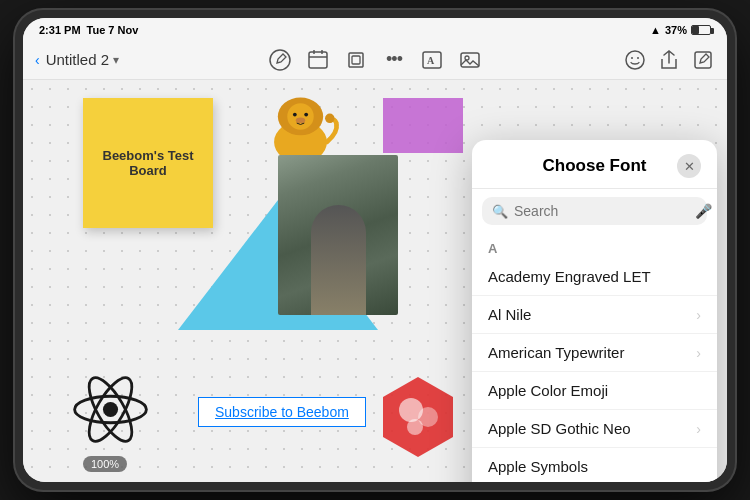 The image size is (750, 500). I want to click on wifi-icon: ▲, so click(656, 30).